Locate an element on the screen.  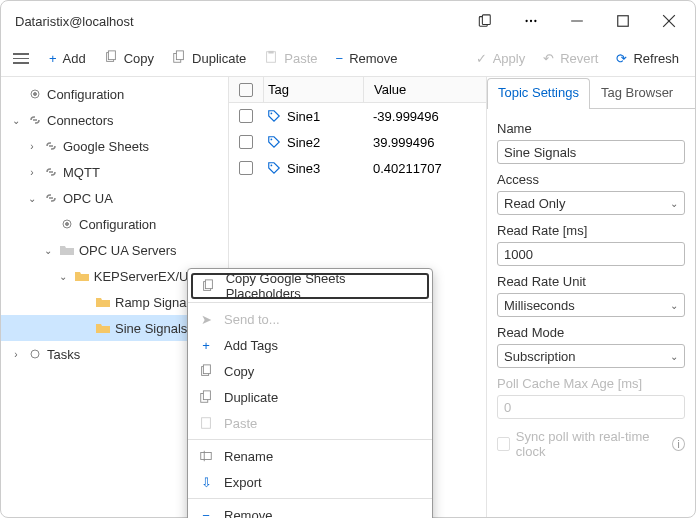
select-all-checkbox is located at coordinates (246, 90).